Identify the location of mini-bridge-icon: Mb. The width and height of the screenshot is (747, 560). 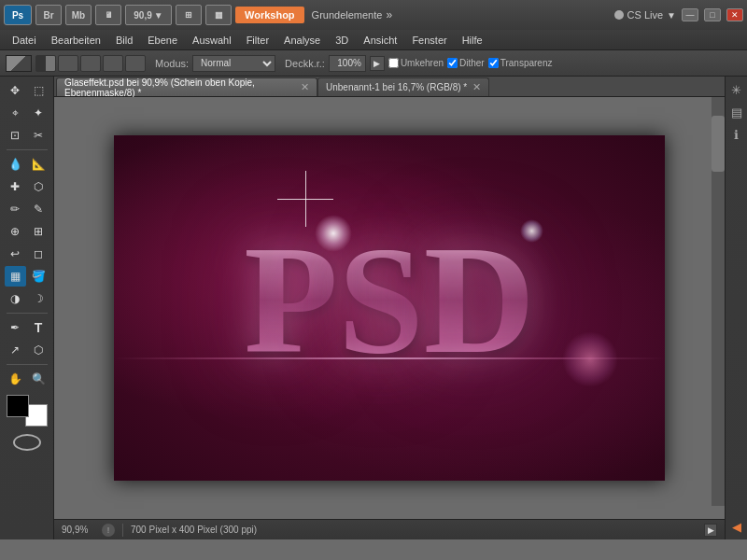
(78, 15).